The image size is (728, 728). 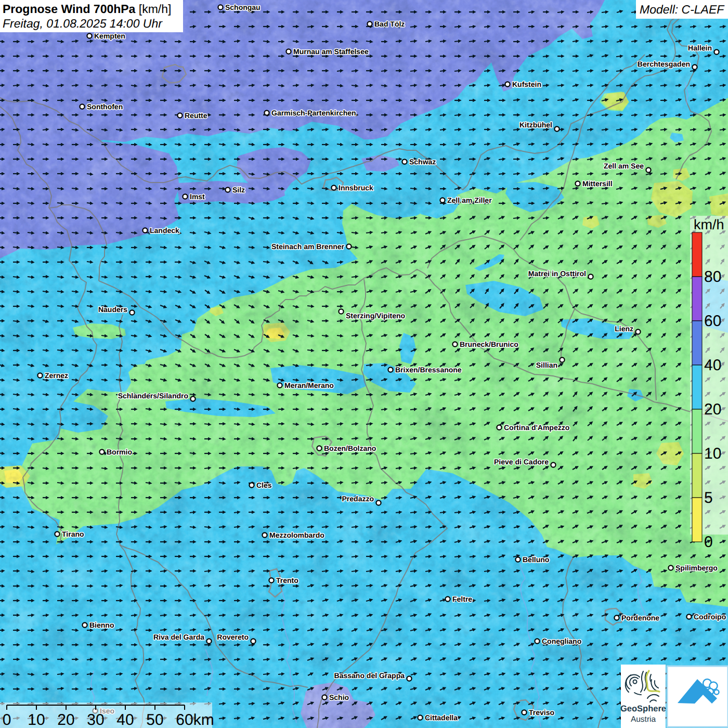 I want to click on svg-text: Mezzolombardo, so click(x=297, y=535).